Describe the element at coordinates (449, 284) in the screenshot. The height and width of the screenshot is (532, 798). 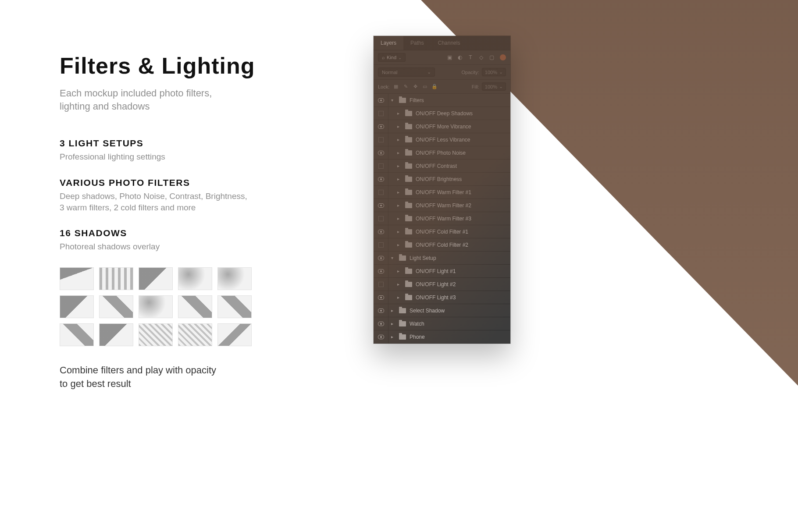
I see `layer-body: ON/OFF Light #2` at that location.